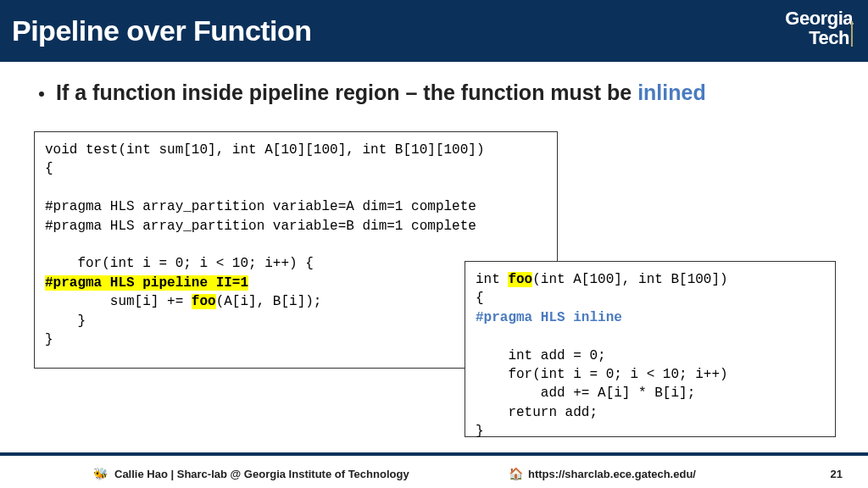 The width and height of the screenshot is (868, 488). I want to click on buzz-icon: 🐝, so click(100, 474).